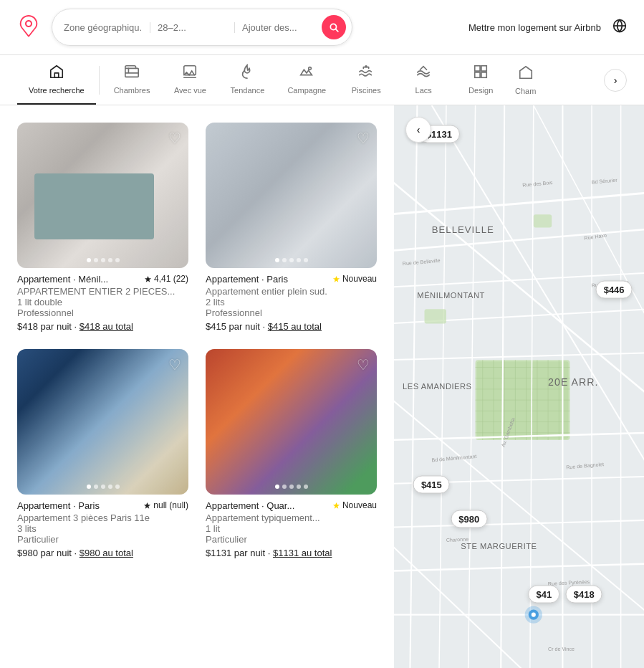 This screenshot has height=668, width=644. I want to click on price-pin-pin-980: $980, so click(468, 519).